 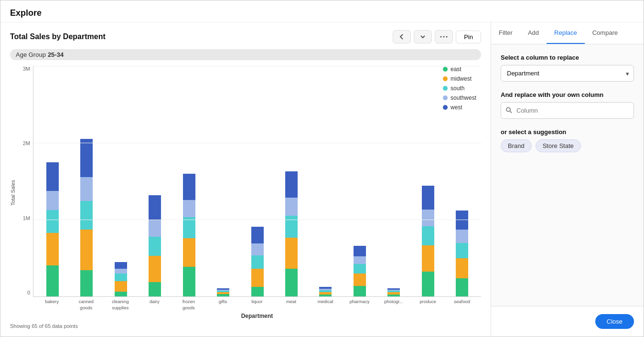 What do you see at coordinates (460, 88) in the screenshot?
I see `legend-item: south` at bounding box center [460, 88].